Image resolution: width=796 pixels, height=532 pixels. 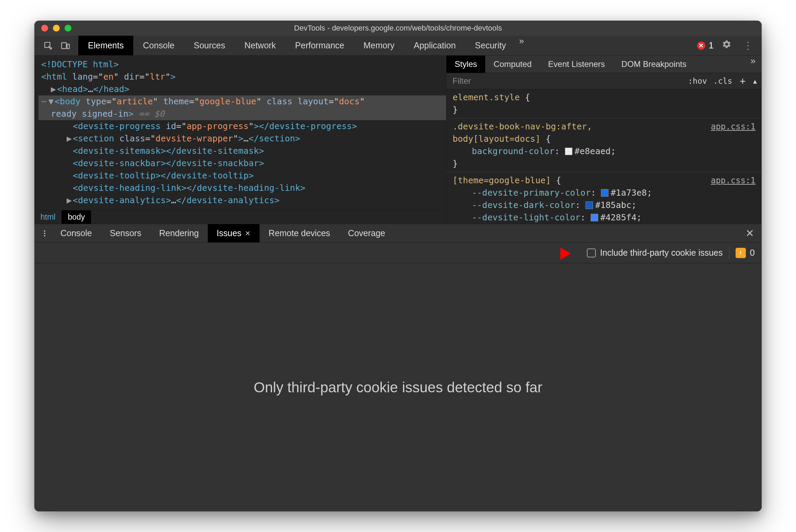 What do you see at coordinates (701, 46) in the screenshot?
I see `error-icon: ✕` at bounding box center [701, 46].